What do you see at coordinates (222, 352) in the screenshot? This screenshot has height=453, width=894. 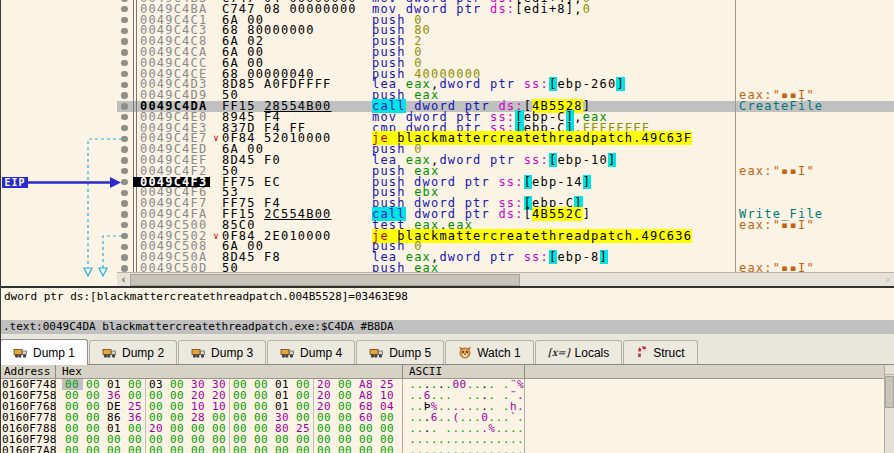 I see `tab-dump-3: Dump 3` at bounding box center [222, 352].